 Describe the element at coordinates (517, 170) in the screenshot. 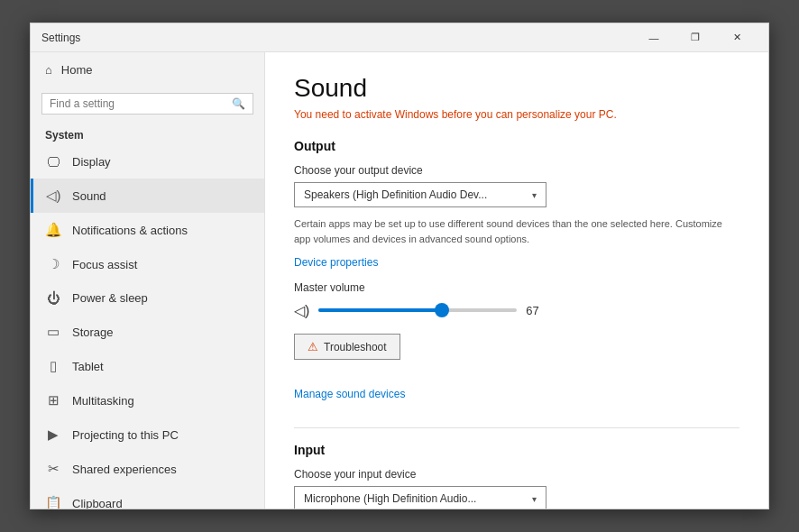

I see `output-device-label: Choose your output device` at that location.